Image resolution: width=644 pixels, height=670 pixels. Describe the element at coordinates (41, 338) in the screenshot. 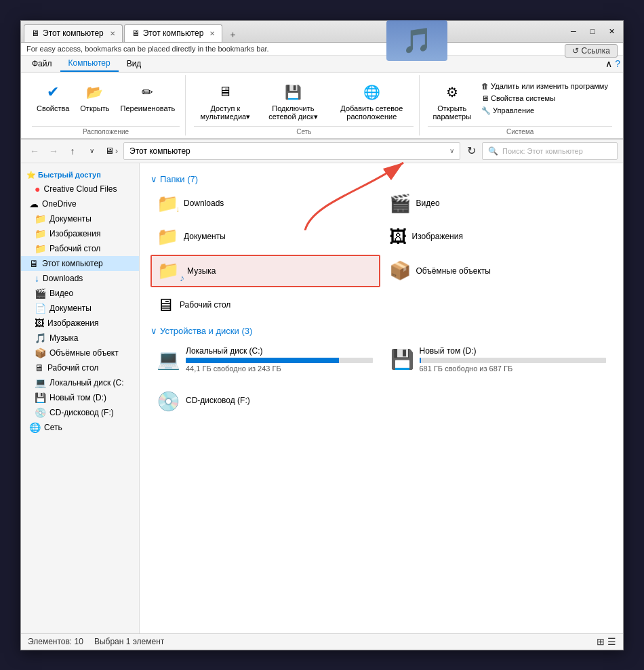

I see `music-icon: 🎵` at that location.